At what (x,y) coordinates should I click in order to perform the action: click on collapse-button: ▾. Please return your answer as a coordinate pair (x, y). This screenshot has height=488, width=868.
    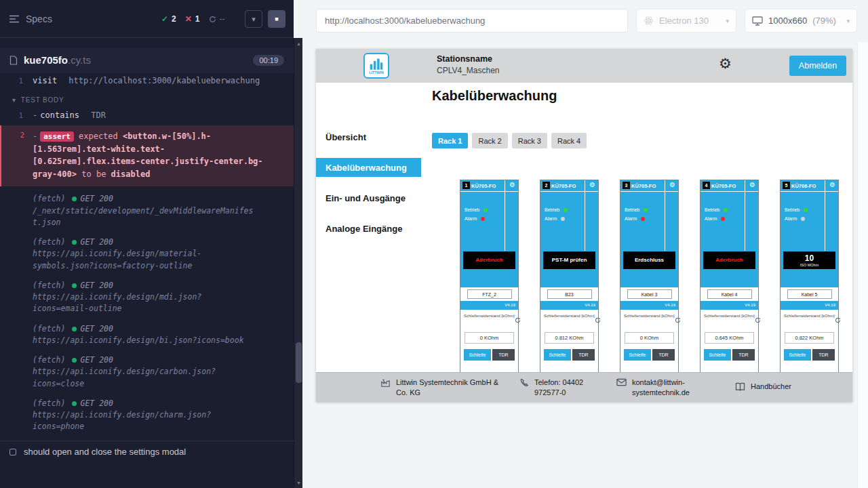
    Looking at the image, I should click on (254, 19).